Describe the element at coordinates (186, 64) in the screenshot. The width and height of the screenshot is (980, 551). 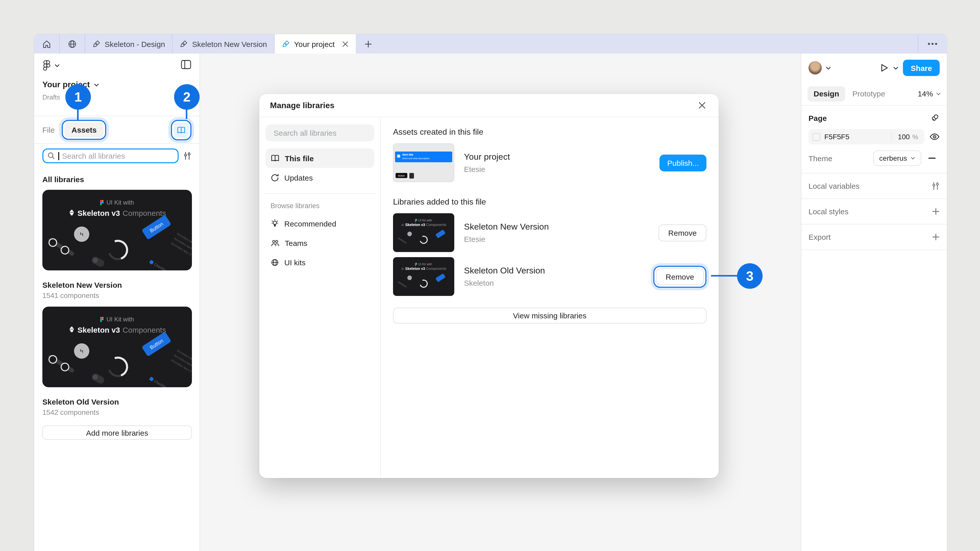
I see `panel-left-icon` at that location.